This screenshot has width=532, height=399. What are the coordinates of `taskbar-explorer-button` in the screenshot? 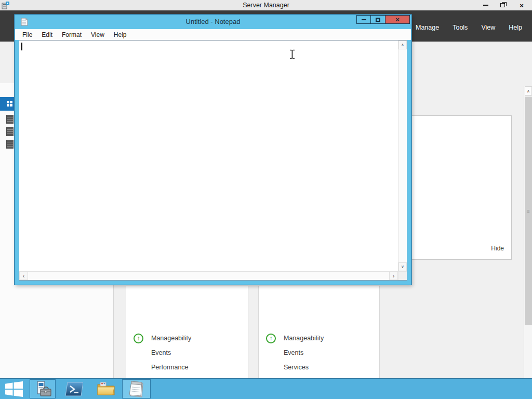 It's located at (106, 389).